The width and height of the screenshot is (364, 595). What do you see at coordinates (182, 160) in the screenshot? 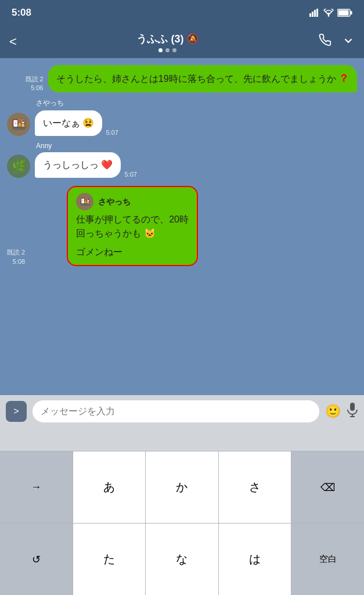
I see `message-row-3: 🌿 Anny うっしっしっ ❤️ 5:07` at bounding box center [182, 160].